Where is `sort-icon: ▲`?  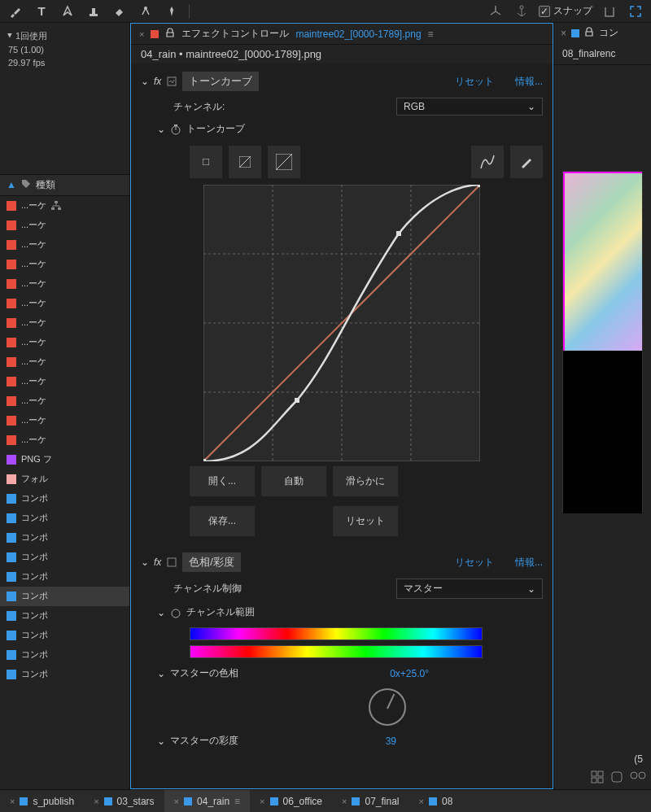
sort-icon: ▲ is located at coordinates (11, 185).